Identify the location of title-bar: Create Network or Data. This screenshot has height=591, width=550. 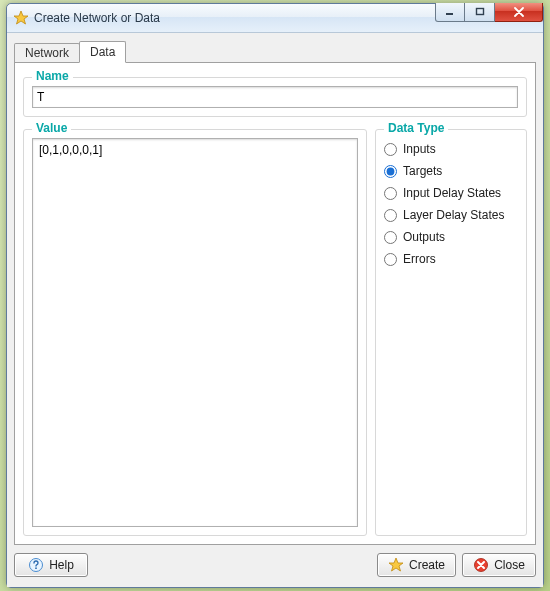
(275, 18).